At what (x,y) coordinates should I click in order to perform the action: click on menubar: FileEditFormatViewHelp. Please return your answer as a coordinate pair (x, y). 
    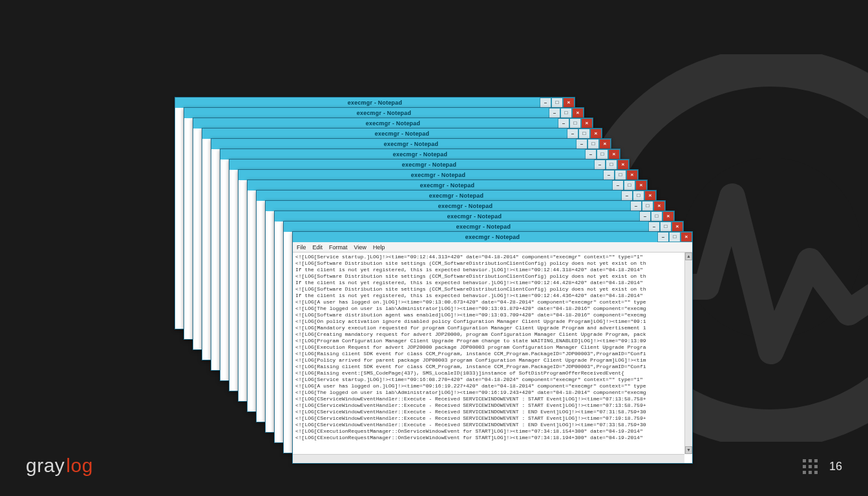
    Looking at the image, I should click on (492, 247).